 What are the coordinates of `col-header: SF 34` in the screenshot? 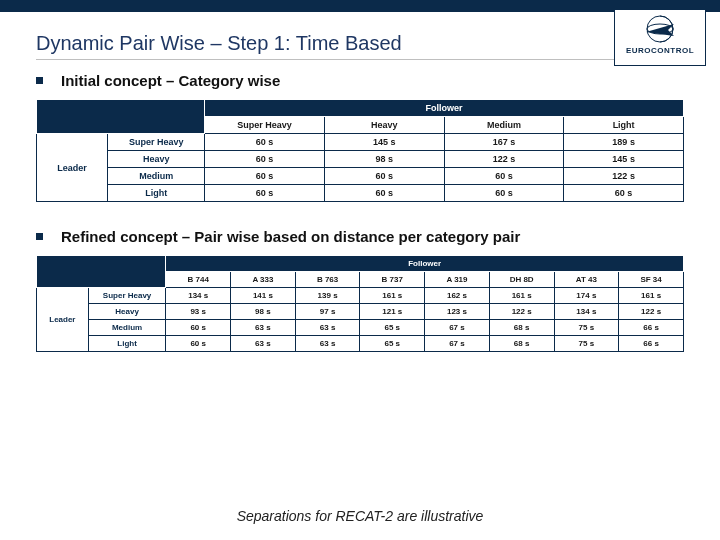 It's located at (652, 280).